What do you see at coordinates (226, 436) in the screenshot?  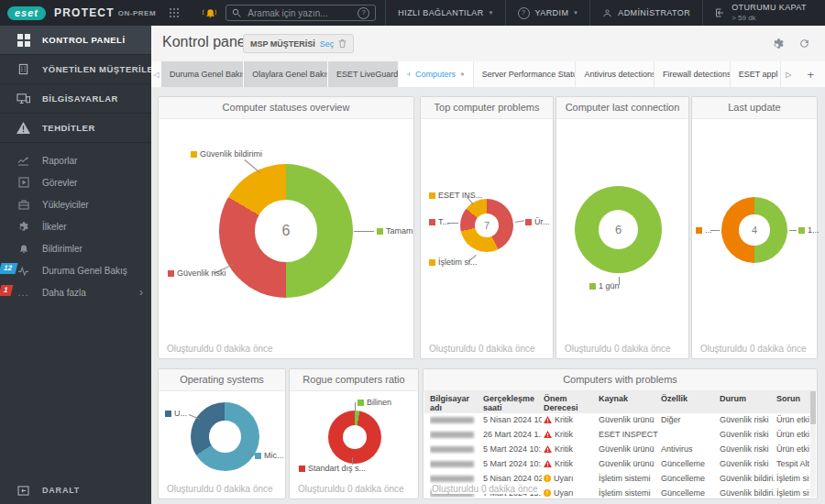 I see `donut-center` at bounding box center [226, 436].